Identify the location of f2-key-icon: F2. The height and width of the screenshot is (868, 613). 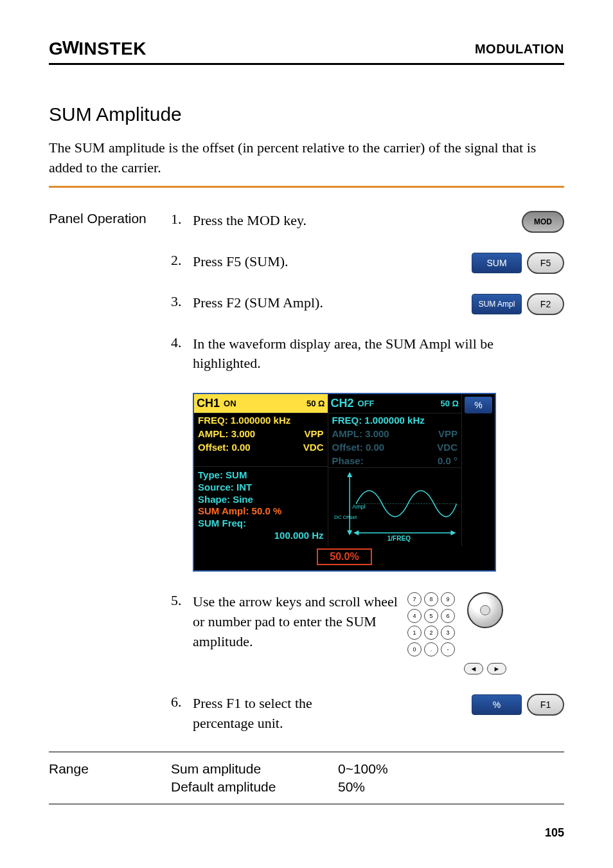
(546, 304).